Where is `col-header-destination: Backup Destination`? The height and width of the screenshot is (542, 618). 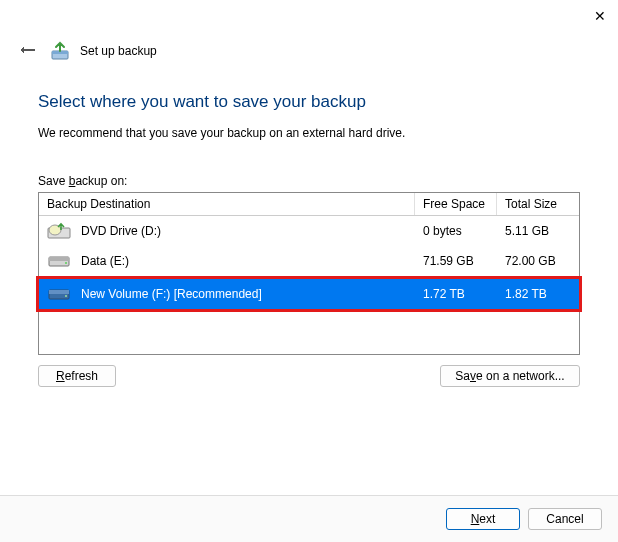
col-header-destination: Backup Destination is located at coordinates (227, 204).